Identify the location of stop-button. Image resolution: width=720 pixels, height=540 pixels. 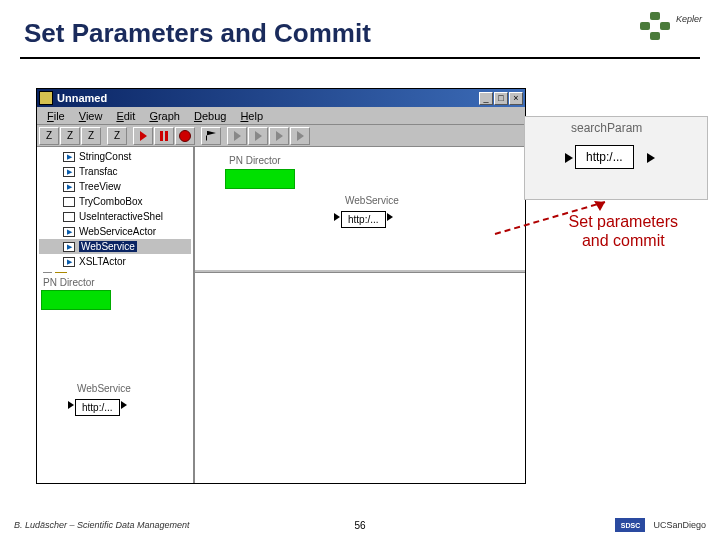
(185, 136).